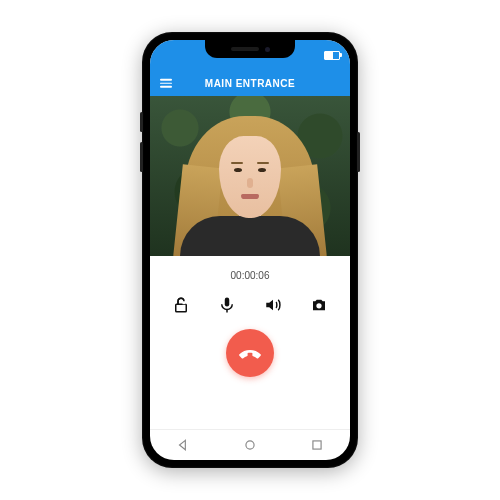  Describe the element at coordinates (273, 305) in the screenshot. I see `speaker-icon` at that location.